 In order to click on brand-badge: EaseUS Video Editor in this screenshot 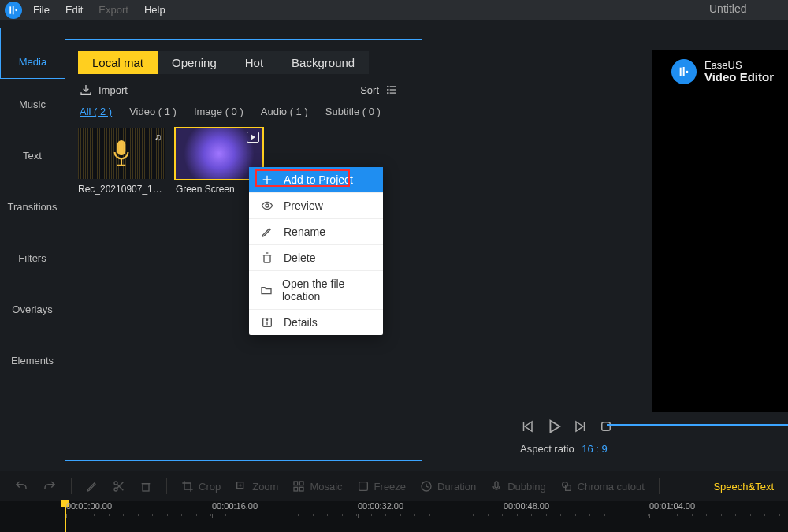, I will do `click(723, 72)`.